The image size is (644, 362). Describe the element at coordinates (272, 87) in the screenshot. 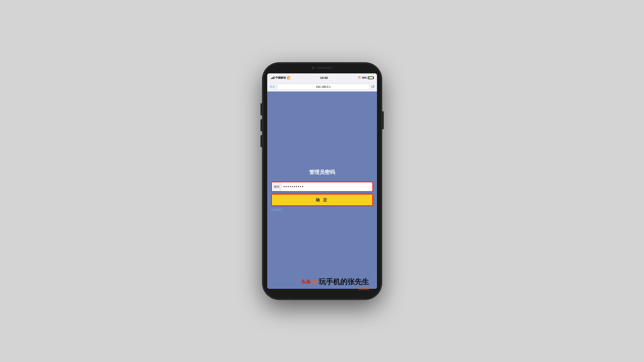

I see `size-label: 大小` at that location.